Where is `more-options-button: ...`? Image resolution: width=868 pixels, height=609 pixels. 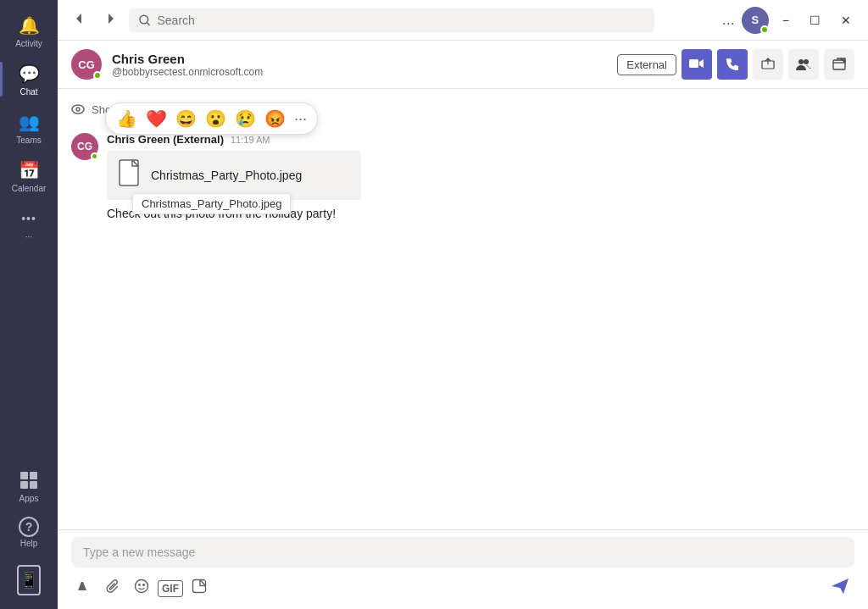 more-options-button: ... is located at coordinates (729, 20).